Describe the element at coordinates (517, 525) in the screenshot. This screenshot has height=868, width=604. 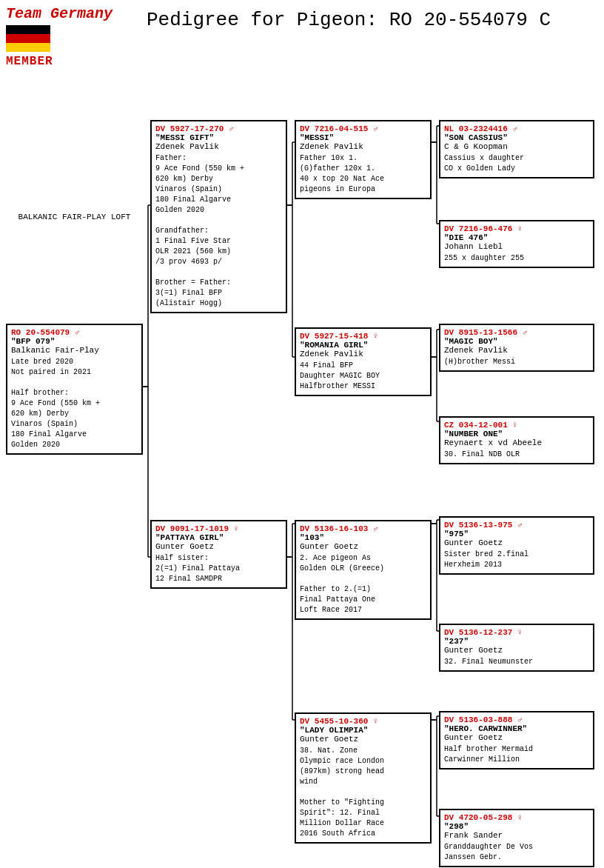
I see `dss-ring: DV 5136-13-975 ♂` at that location.